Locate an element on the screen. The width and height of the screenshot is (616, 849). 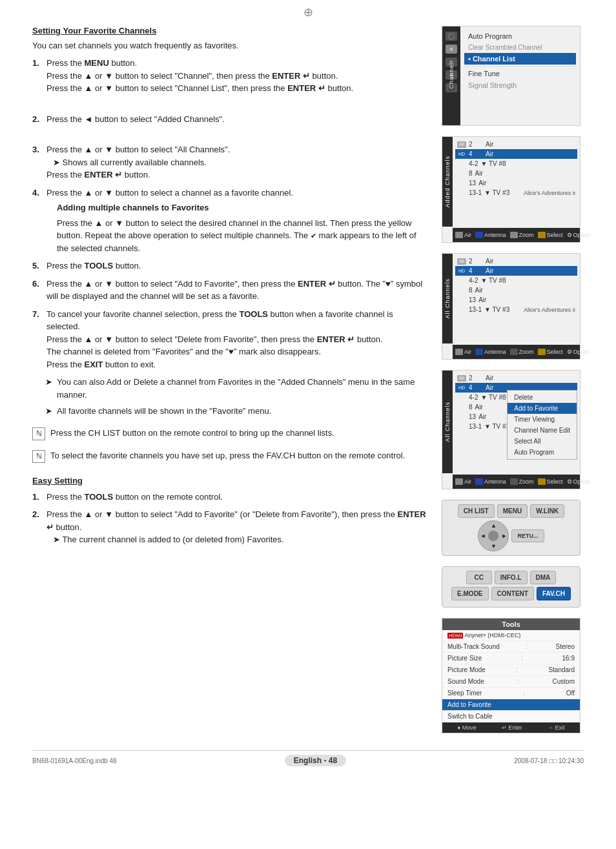
remote-2: CC INFO.L DMA E.MODE CONTENT FAV.CH is located at coordinates (511, 587).